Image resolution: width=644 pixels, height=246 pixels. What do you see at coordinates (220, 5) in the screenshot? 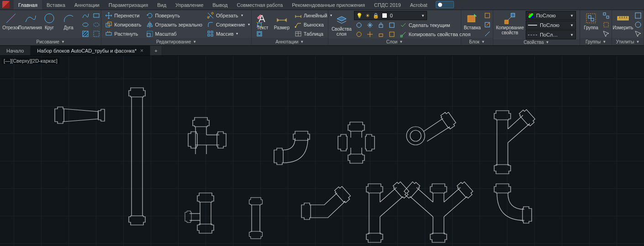
I see `tab-output: Вывод` at bounding box center [220, 5].